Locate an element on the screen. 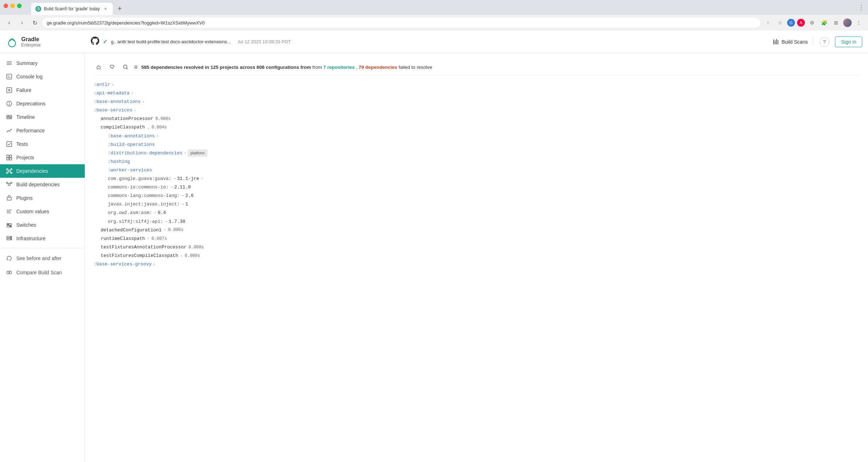 Image resolution: width=868 pixels, height=462 pixels. window-close is located at coordinates (6, 6).